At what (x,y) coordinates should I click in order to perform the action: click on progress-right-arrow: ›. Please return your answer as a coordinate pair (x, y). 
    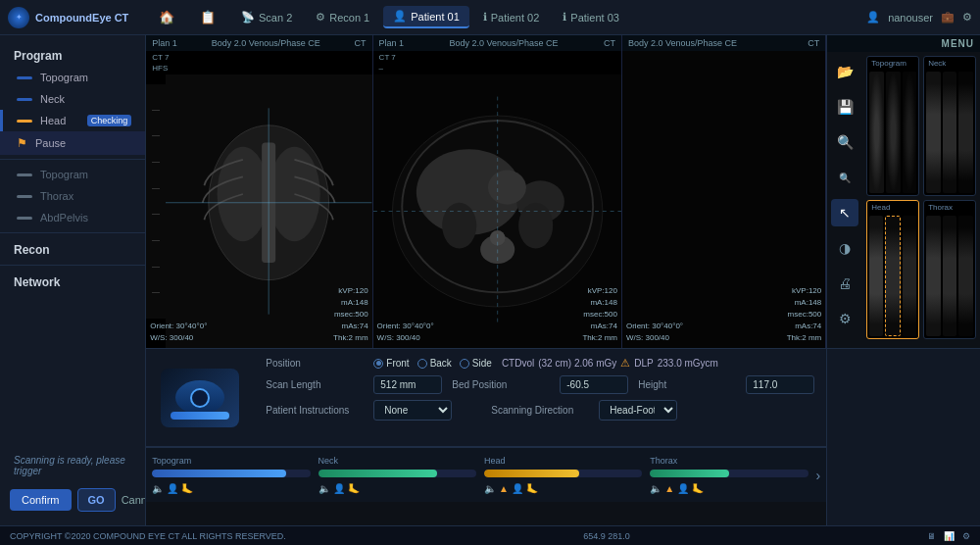
    Looking at the image, I should click on (819, 475).